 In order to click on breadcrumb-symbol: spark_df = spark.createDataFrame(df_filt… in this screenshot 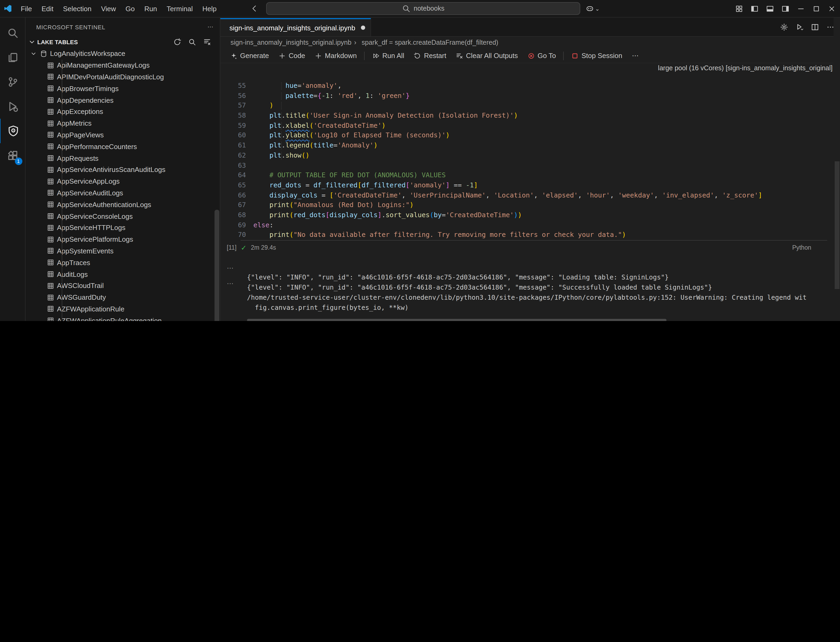, I will do `click(430, 43)`.